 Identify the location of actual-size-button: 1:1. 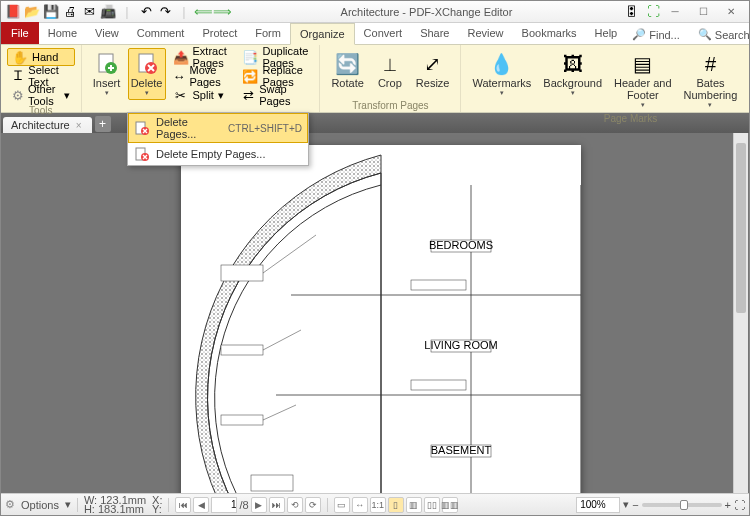
(378, 505).